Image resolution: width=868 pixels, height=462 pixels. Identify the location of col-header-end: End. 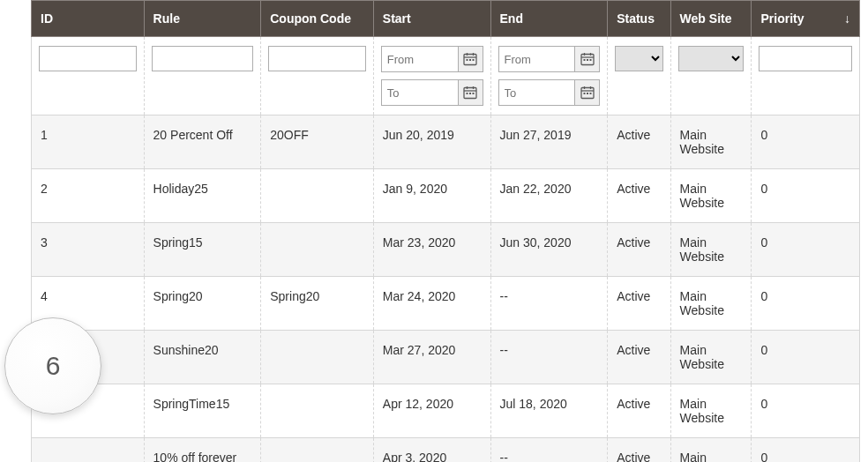
(549, 19).